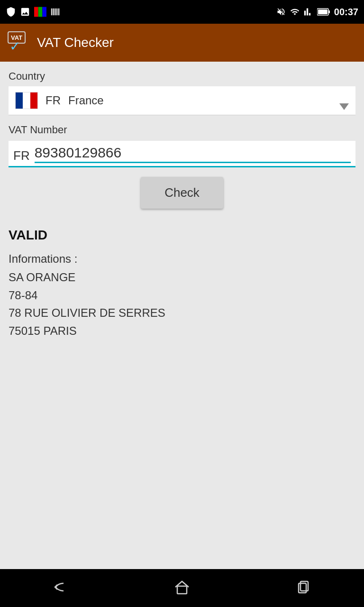 The width and height of the screenshot is (364, 607). Describe the element at coordinates (55, 12) in the screenshot. I see `barcode-icon` at that location.